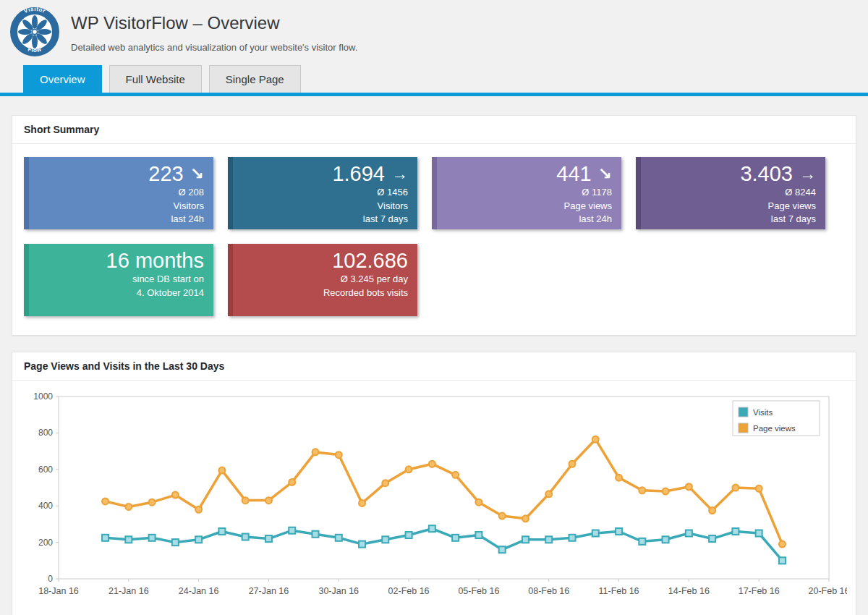 This screenshot has width=868, height=615. Describe the element at coordinates (35, 51) in the screenshot. I see `logo-text-bottom: Flow` at that location.